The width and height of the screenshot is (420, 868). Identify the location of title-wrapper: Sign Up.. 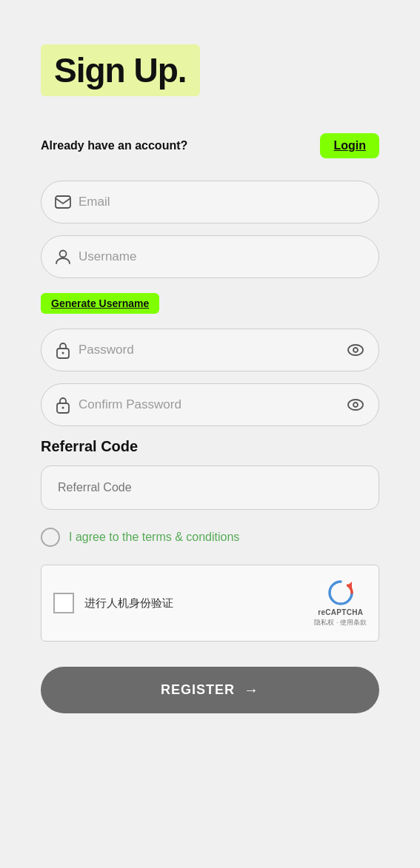
(120, 70).